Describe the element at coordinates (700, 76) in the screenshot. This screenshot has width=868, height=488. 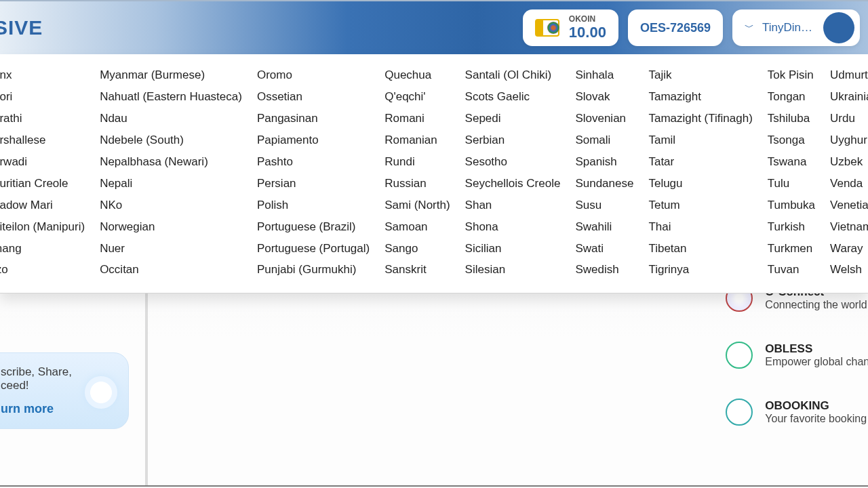
I see `language-option: Tajik` at that location.